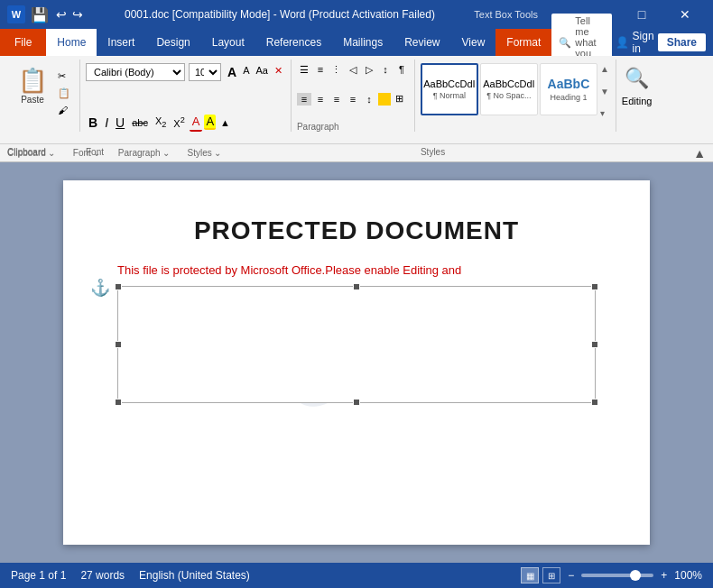 Image resolution: width=713 pixels, height=588 pixels. Describe the element at coordinates (46, 14) in the screenshot. I see `title-bar-left: W 💾 ↩ ↪` at that location.